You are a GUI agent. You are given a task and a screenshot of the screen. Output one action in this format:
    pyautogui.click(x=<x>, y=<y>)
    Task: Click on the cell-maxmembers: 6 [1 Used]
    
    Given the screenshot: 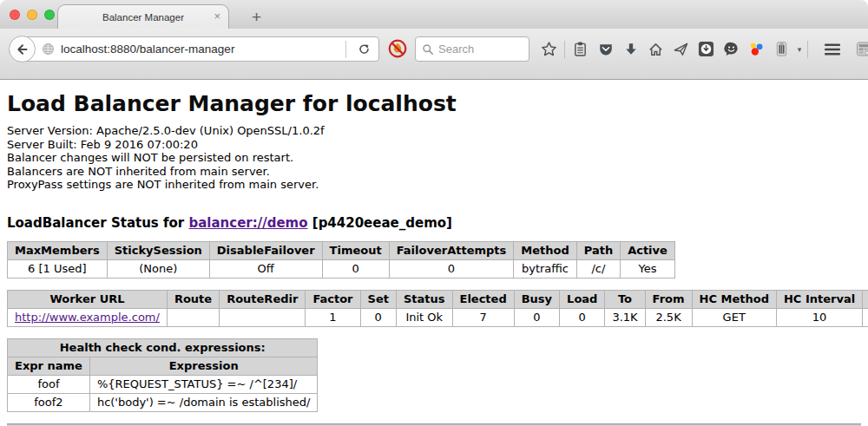 What is the action you would take?
    pyautogui.click(x=57, y=269)
    